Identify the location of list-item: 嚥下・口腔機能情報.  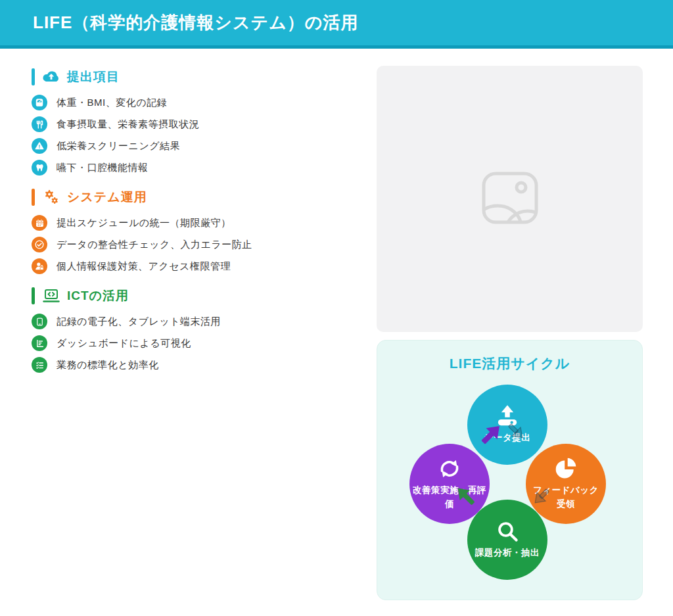
(193, 168).